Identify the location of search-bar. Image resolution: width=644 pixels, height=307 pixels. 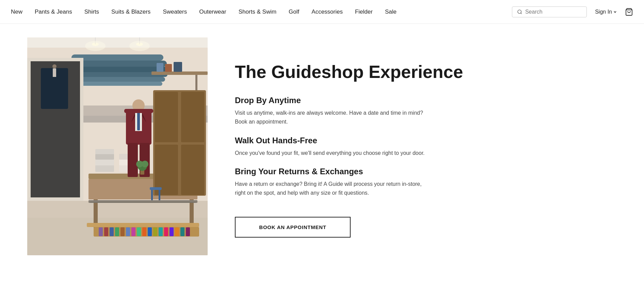
(549, 12).